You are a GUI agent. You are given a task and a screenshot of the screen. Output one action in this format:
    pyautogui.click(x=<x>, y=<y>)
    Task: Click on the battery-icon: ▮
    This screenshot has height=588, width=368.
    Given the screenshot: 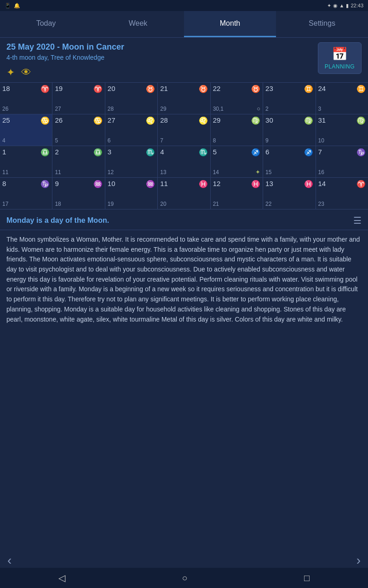 What is the action you would take?
    pyautogui.click(x=347, y=6)
    